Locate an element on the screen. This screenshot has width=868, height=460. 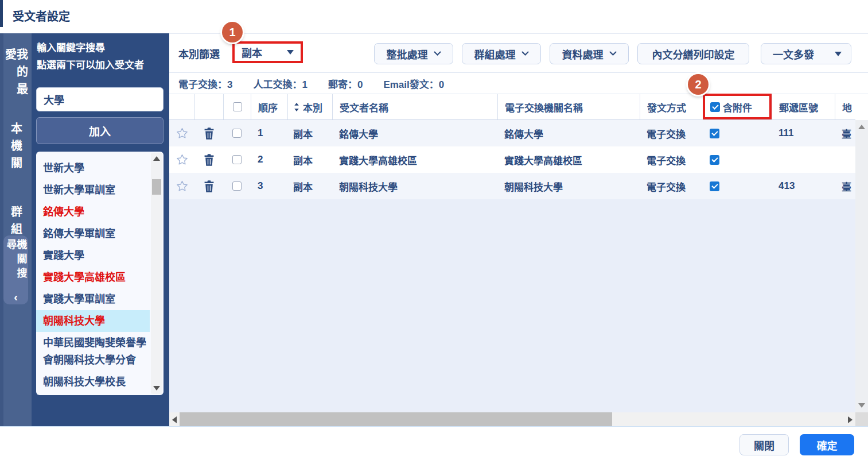
background-edge is located at coordinates (1, 14).